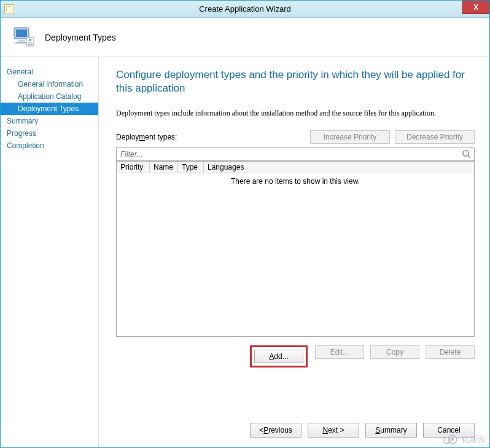 The width and height of the screenshot is (490, 448). I want to click on empty-text: There are no items to show in this view., so click(295, 181).